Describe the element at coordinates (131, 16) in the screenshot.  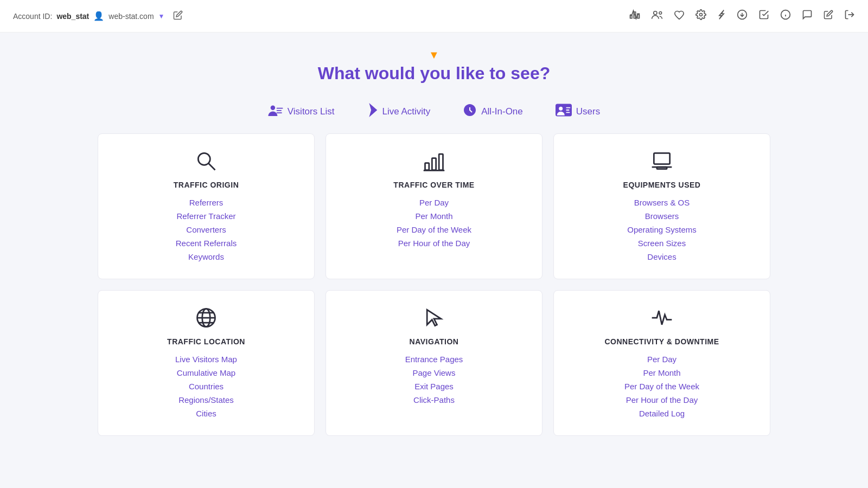
I see `account-domain: web-stat.com` at that location.